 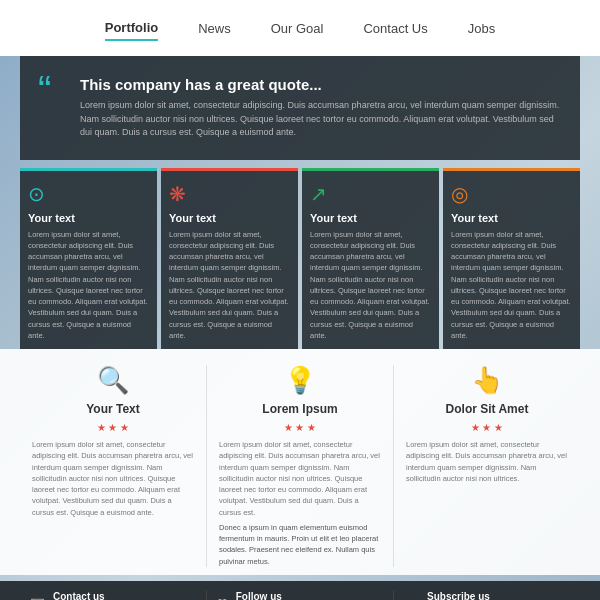 I want to click on card-1-icon: ⊙, so click(x=88, y=194).